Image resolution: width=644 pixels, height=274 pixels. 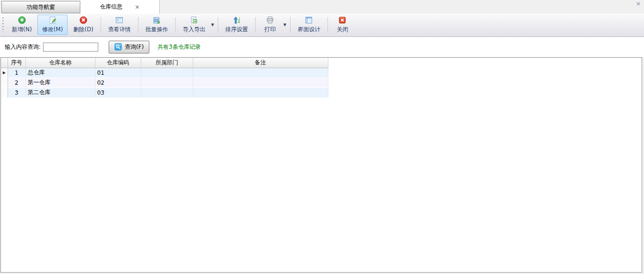 I want to click on view-details-button-label: 查看详情, so click(x=120, y=29).